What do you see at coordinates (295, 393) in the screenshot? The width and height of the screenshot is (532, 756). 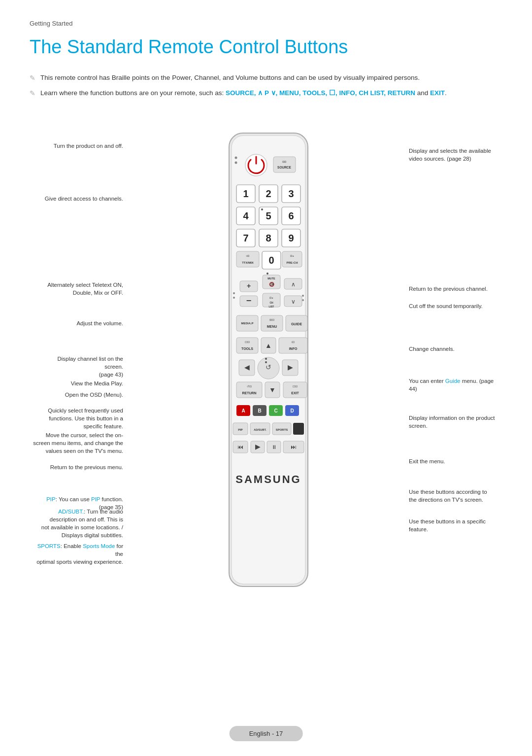 I see `svg-text: EXIT` at bounding box center [295, 393].